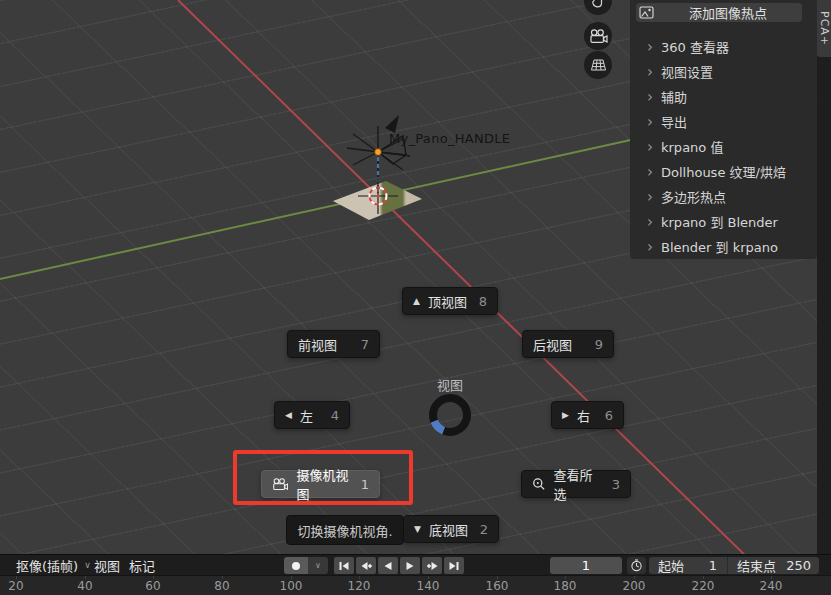 The height and width of the screenshot is (595, 831). I want to click on ruler-label: 60, so click(152, 586).